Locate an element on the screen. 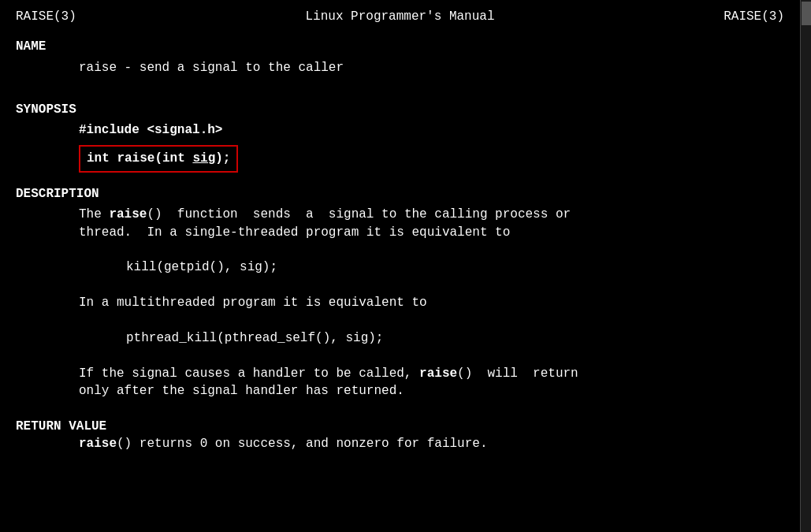 This screenshot has height=532, width=811. scrollbar-thumb is located at coordinates (806, 13).